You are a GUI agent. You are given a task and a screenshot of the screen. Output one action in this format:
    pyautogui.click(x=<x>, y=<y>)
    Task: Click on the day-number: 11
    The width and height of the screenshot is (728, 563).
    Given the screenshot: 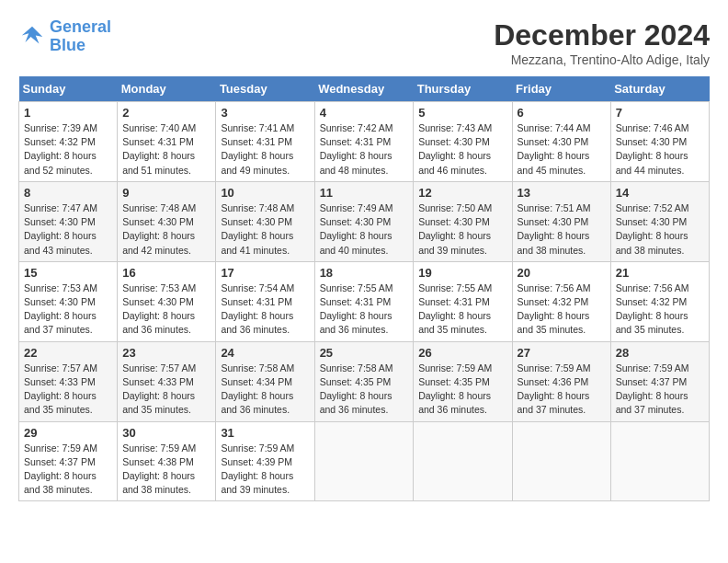 What is the action you would take?
    pyautogui.click(x=364, y=193)
    